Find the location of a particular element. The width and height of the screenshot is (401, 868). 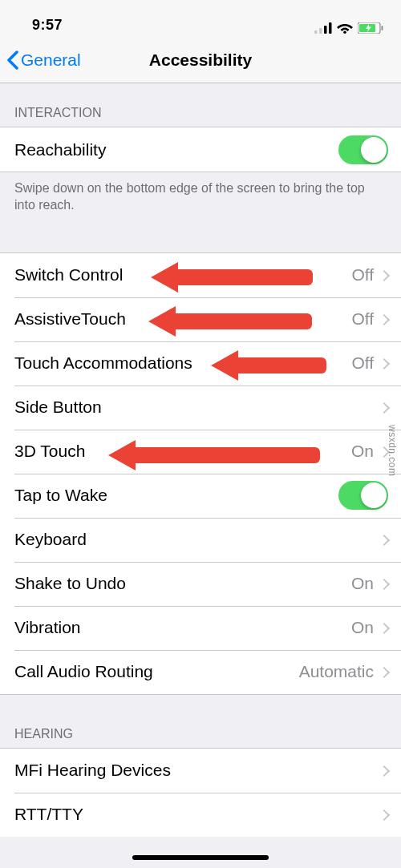

row-tap-to-wake: Tap to Wake is located at coordinates (200, 495).